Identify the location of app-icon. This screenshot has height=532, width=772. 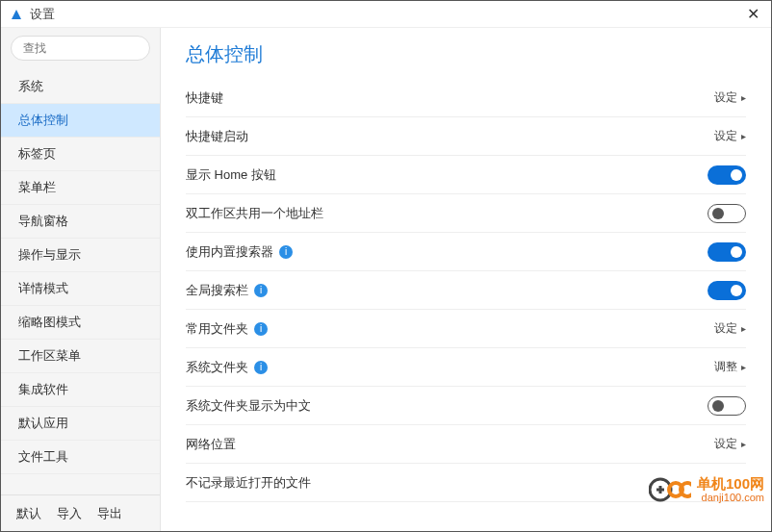
(16, 14).